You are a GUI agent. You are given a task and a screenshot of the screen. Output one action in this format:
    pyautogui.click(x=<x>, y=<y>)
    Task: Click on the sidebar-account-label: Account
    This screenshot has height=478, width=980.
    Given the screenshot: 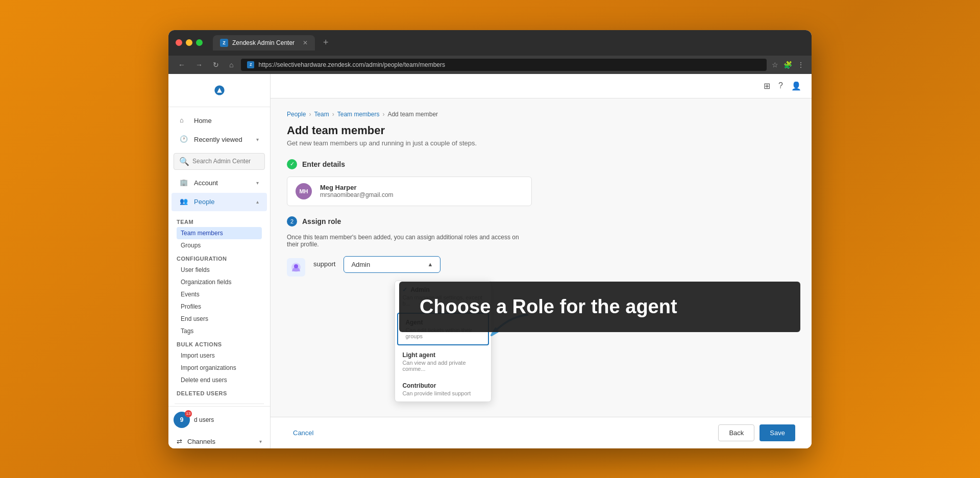 What is the action you would take?
    pyautogui.click(x=206, y=183)
    